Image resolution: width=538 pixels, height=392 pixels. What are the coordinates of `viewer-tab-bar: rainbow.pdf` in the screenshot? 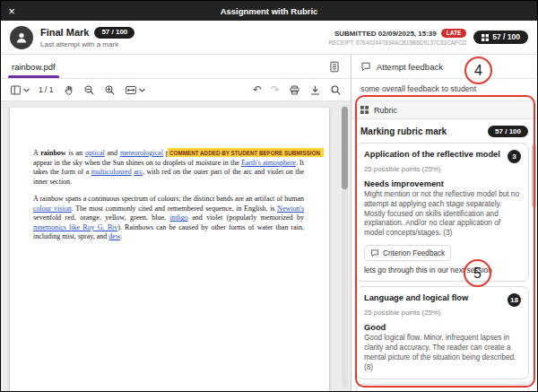 It's located at (176, 66).